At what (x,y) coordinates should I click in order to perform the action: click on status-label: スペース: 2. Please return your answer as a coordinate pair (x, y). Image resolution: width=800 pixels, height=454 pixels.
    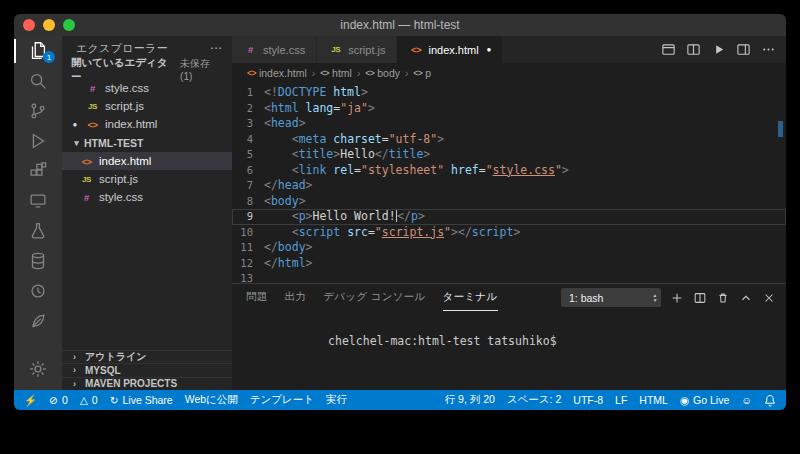
    Looking at the image, I should click on (534, 400).